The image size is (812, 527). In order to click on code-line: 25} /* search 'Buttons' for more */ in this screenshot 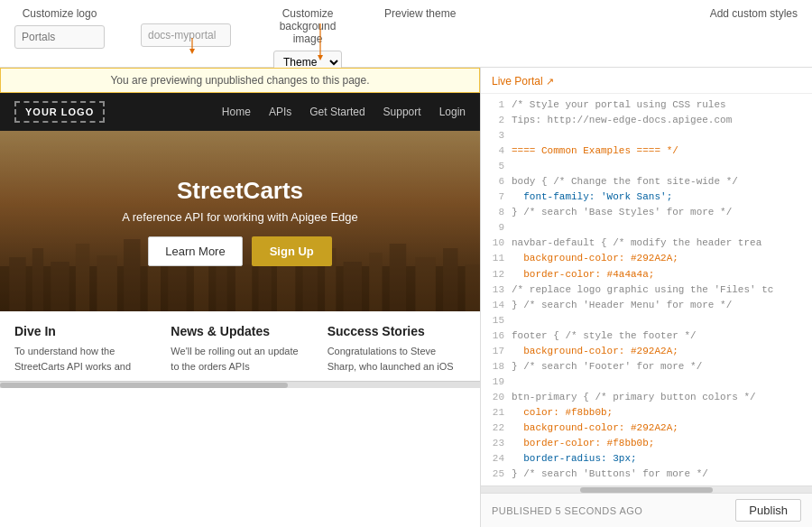, I will do `click(646, 475)`.